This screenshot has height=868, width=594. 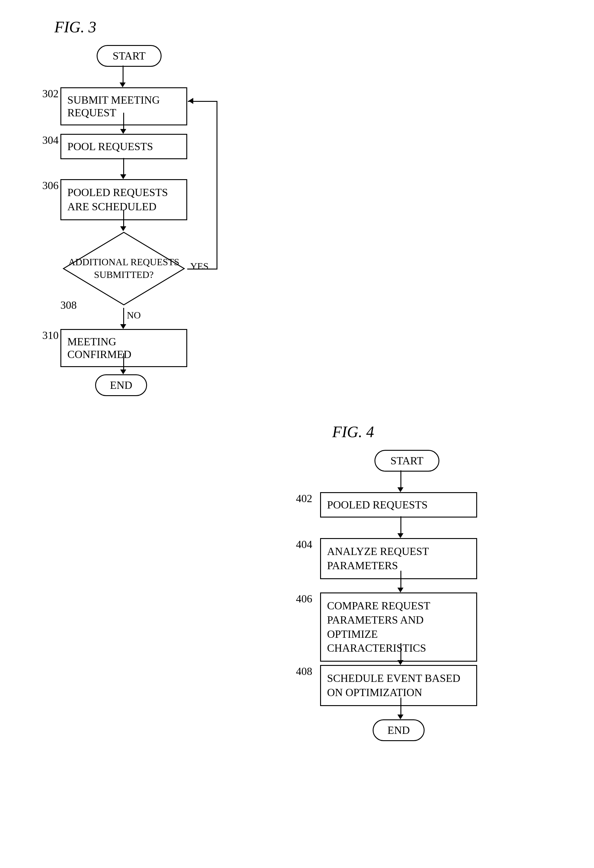 I want to click on fig3-label308: 308, so click(x=69, y=305).